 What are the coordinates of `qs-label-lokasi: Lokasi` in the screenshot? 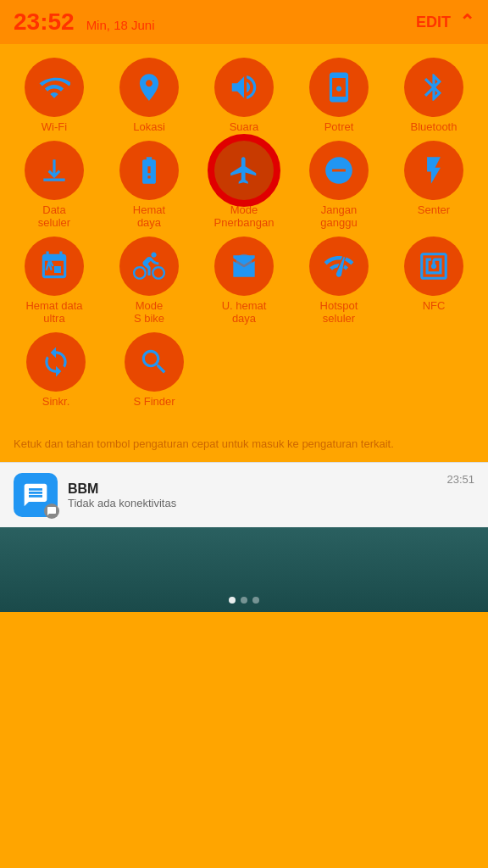 It's located at (149, 127).